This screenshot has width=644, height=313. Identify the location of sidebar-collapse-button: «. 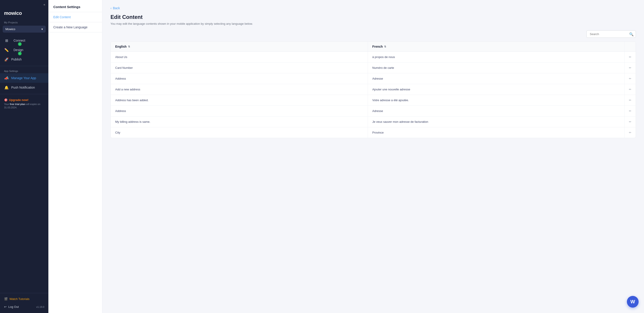
(24, 4).